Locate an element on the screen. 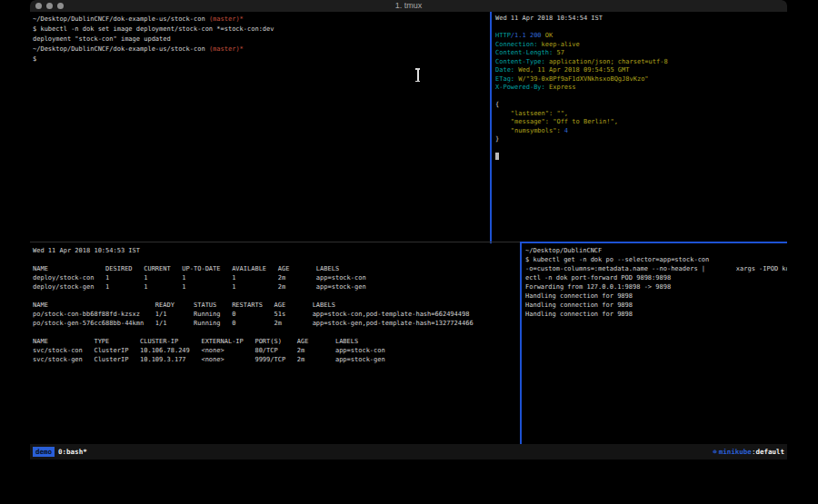  kube-namespace-label: default is located at coordinates (770, 452).